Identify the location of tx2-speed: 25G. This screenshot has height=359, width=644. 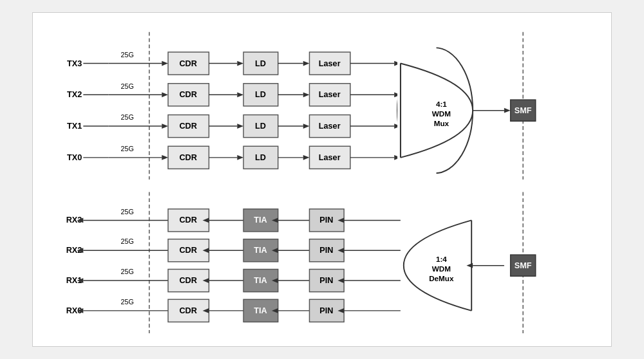
(127, 86).